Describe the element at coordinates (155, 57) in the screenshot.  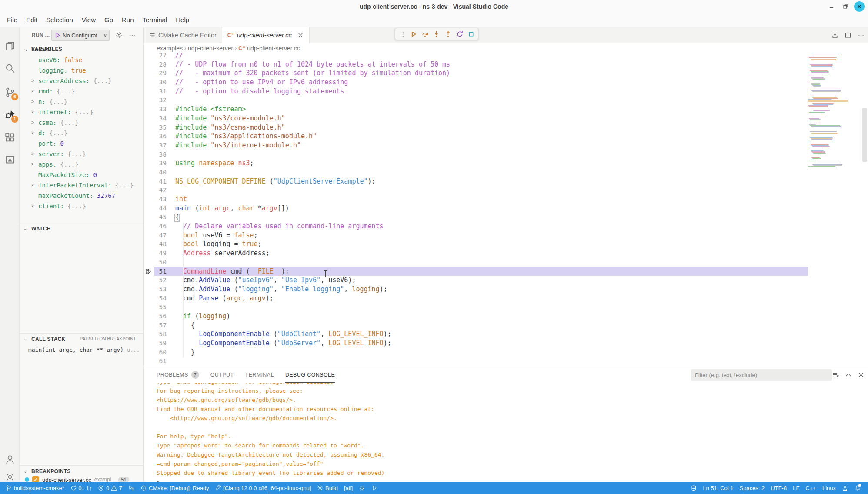
I see `line-number: 27` at that location.